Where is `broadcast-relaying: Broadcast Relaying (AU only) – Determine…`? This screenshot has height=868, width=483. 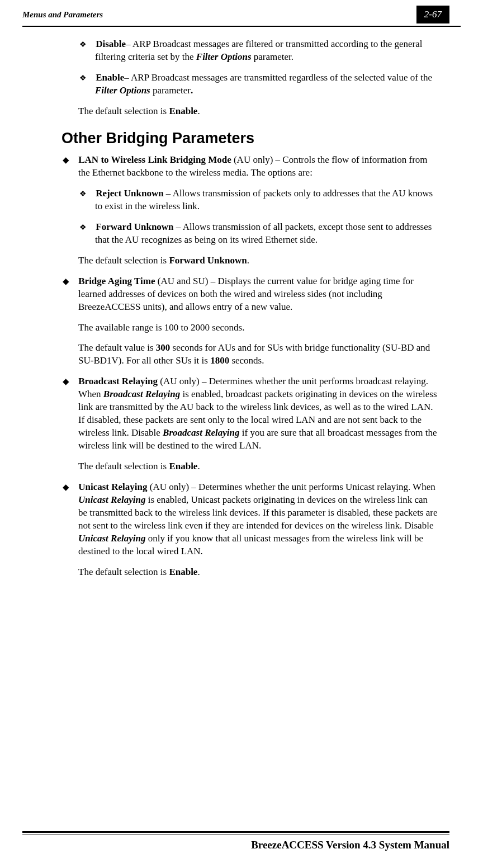
broadcast-relaying: Broadcast Relaying (AU only) – Determine… is located at coordinates (258, 414).